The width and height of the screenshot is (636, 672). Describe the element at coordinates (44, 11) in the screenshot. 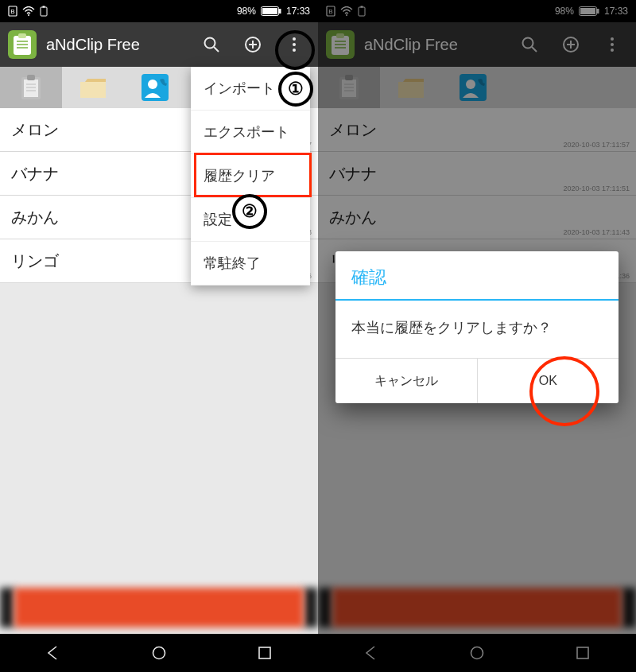

I see `battery-small-icon` at that location.